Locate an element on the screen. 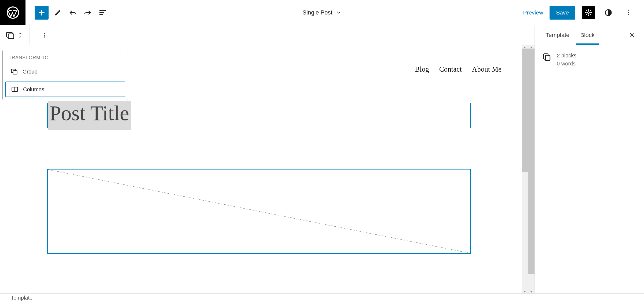 Image resolution: width=644 pixels, height=302 pixels. nav-link-blog: Blog is located at coordinates (422, 69).